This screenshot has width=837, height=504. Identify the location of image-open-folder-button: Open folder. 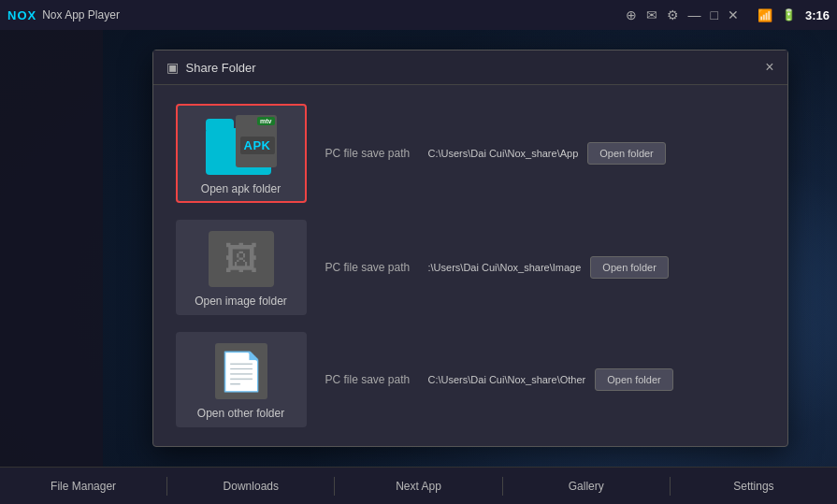
(628, 267).